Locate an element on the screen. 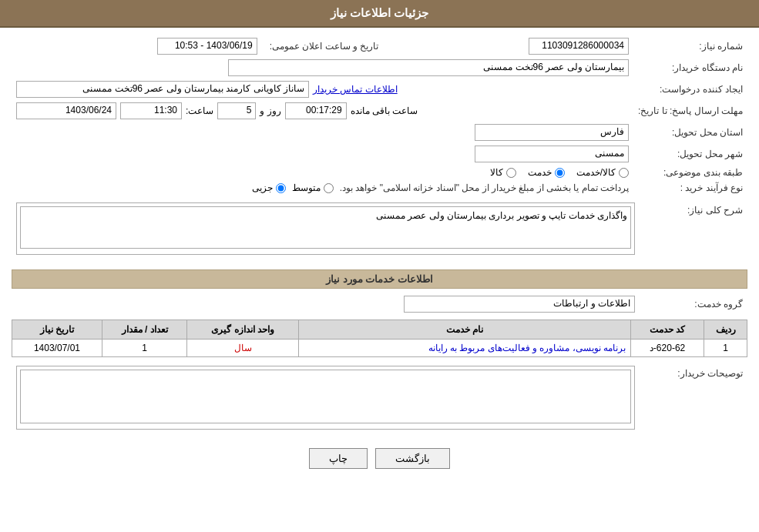 The width and height of the screenshot is (759, 532). need-number-value: 1103091286000034 is located at coordinates (509, 46).